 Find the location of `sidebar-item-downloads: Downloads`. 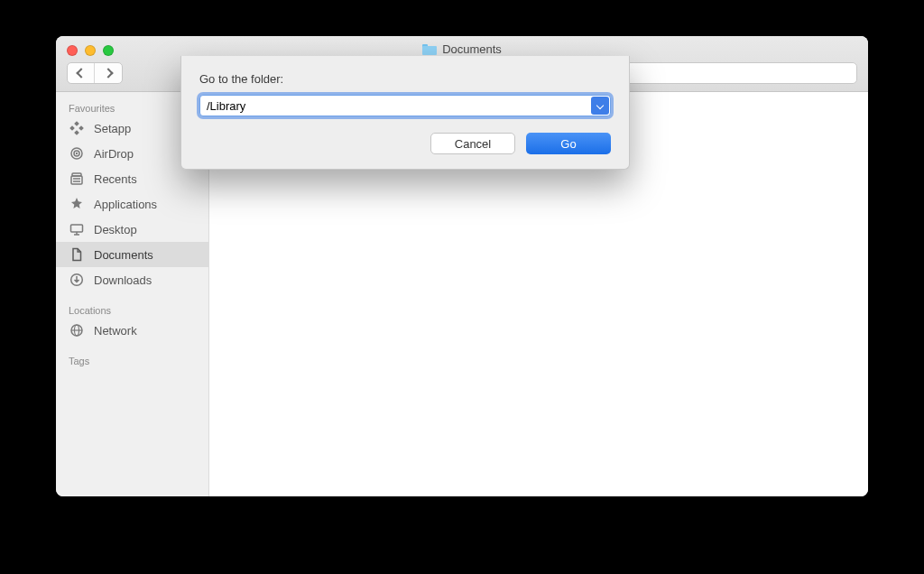

sidebar-item-downloads: Downloads is located at coordinates (132, 280).